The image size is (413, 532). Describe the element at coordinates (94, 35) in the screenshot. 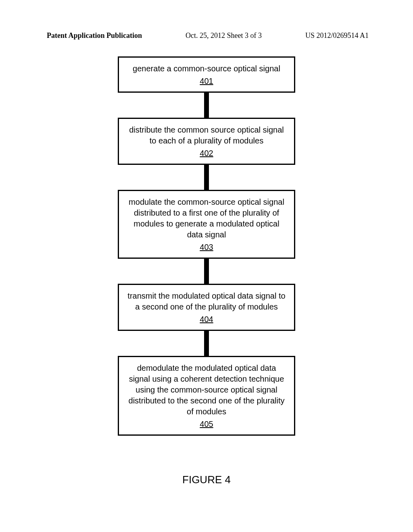

I see `header-left: Patent Application Publication` at that location.